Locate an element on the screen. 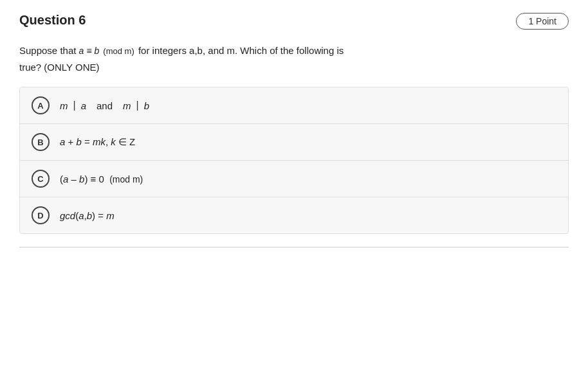  option-a-content: m|a and m|b is located at coordinates (104, 105).